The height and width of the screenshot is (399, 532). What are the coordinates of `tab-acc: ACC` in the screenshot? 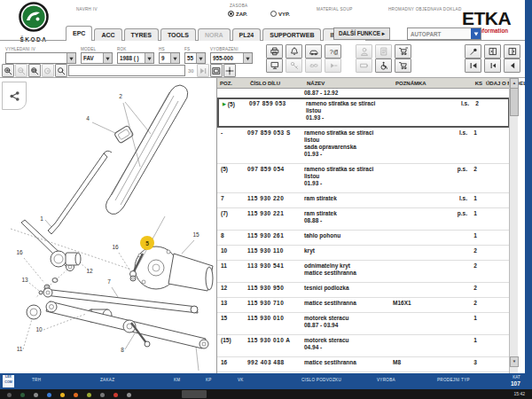 It's located at (108, 35).